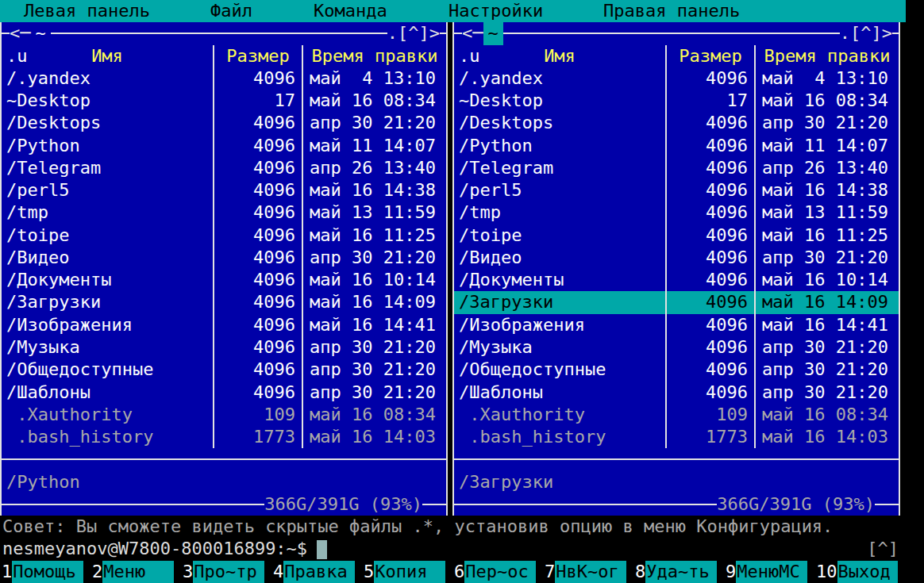 The height and width of the screenshot is (583, 924). What do you see at coordinates (107, 258) in the screenshot?
I see `file-name: /Видео` at bounding box center [107, 258].